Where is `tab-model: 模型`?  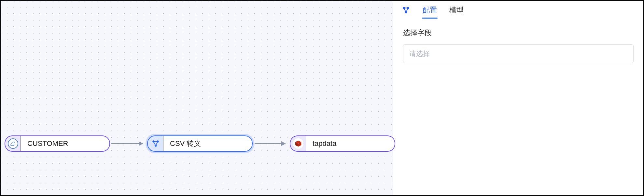 tab-model: 模型 is located at coordinates (456, 10).